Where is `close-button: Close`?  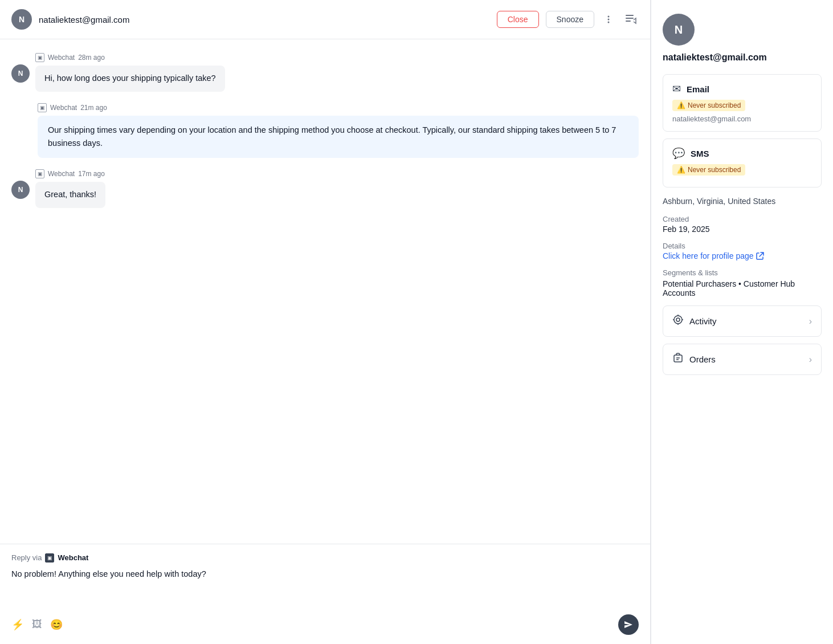
close-button: Close is located at coordinates (518, 19).